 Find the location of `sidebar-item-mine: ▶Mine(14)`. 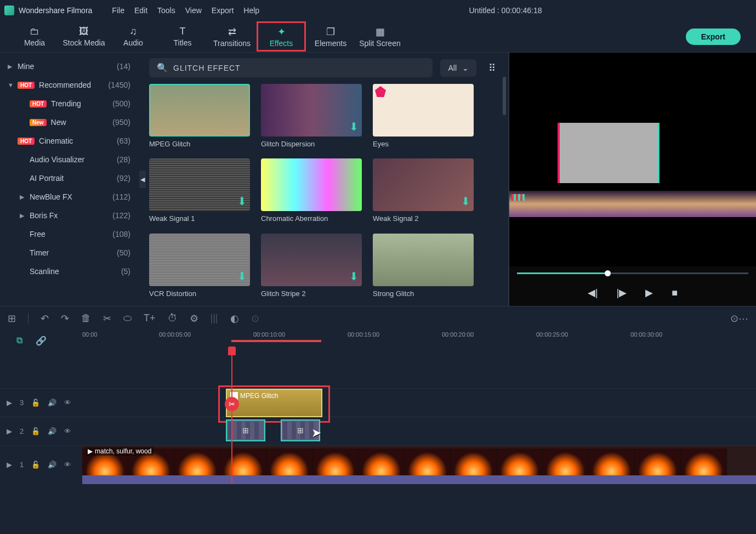

sidebar-item-mine: ▶Mine(14) is located at coordinates (70, 66).